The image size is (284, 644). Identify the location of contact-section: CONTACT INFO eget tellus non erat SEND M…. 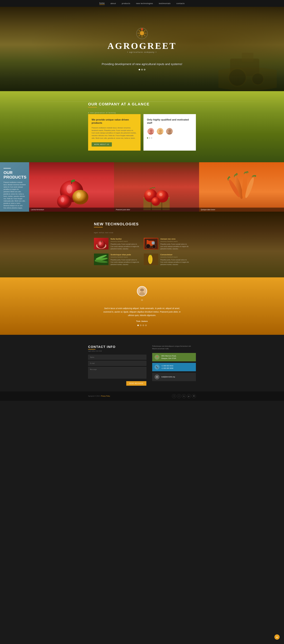
(142, 363).